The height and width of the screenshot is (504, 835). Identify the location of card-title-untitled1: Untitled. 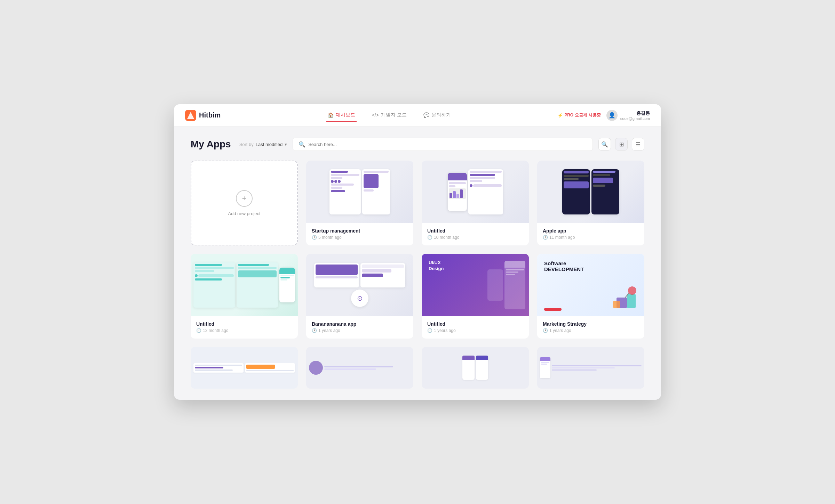
(475, 231).